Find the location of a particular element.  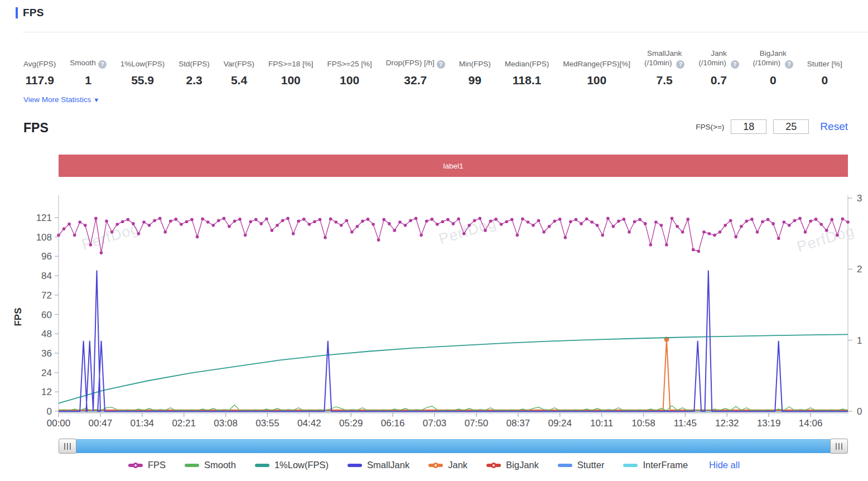

legend-label: BigJank is located at coordinates (522, 465).